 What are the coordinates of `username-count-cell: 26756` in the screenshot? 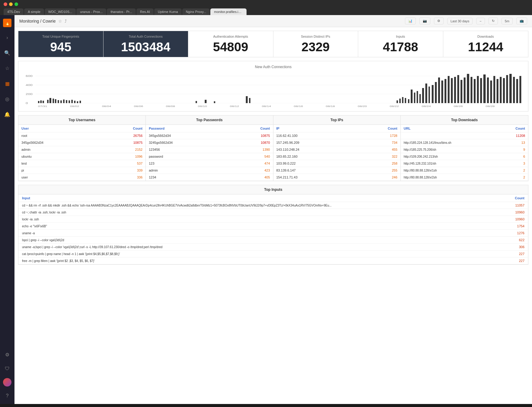 It's located at (123, 136).